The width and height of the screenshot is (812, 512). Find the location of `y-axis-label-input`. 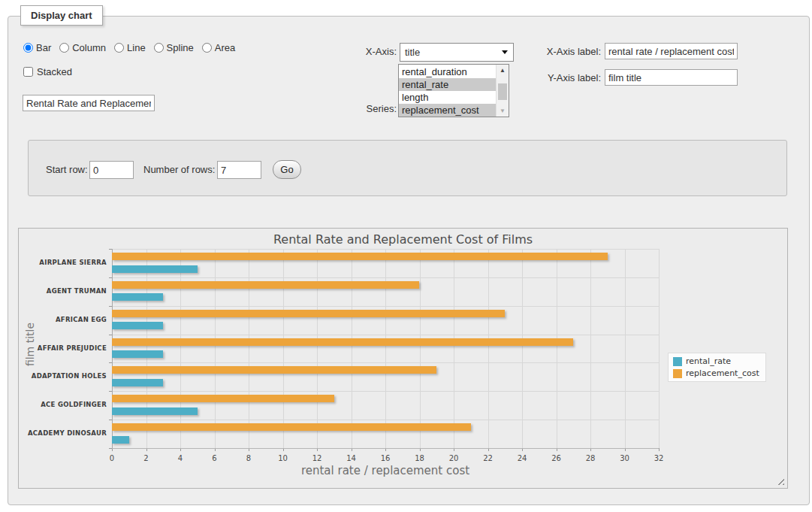

y-axis-label-input is located at coordinates (672, 77).